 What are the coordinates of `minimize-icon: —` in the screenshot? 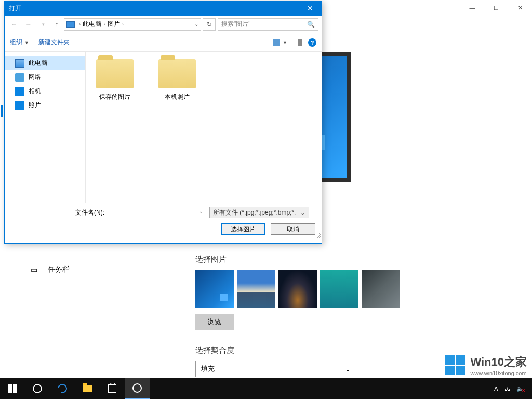 It's located at (473, 8).